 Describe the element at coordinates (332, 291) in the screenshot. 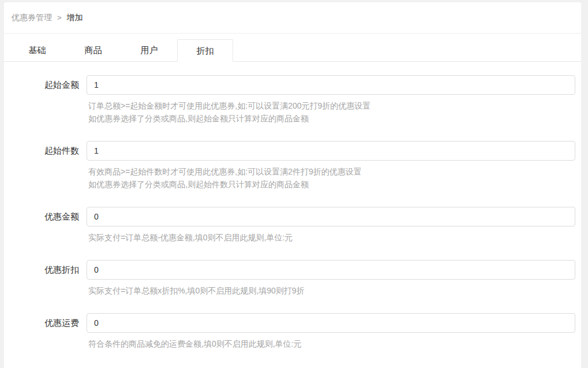

I see `discount-percent-help-line: 实际支付=订单总额x折扣%,填0则不启用此规则,填90则打9折` at that location.